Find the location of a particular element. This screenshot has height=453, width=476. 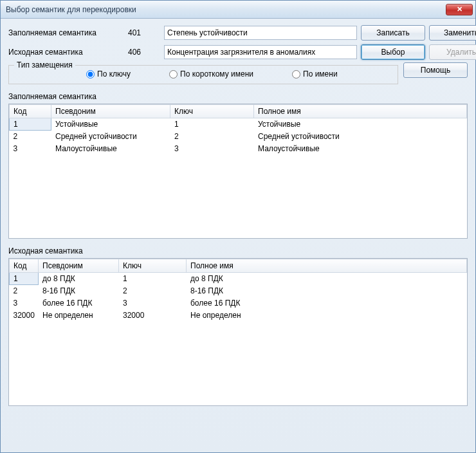

radio-by-name: По имени is located at coordinates (315, 74).